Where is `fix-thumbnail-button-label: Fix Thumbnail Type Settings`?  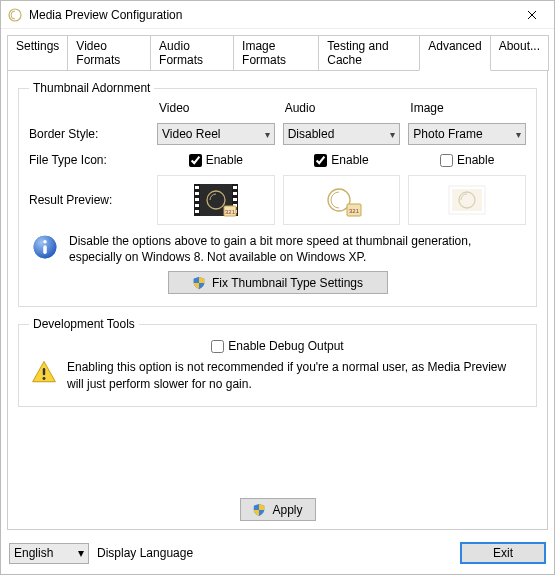 fix-thumbnail-button-label: Fix Thumbnail Type Settings is located at coordinates (288, 283).